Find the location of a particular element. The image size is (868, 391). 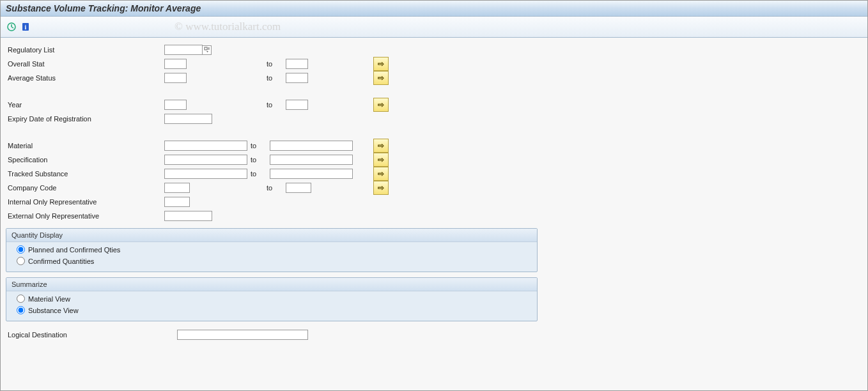

title-bar: Substance Volume Tracking: Monitor Avera… is located at coordinates (434, 9).